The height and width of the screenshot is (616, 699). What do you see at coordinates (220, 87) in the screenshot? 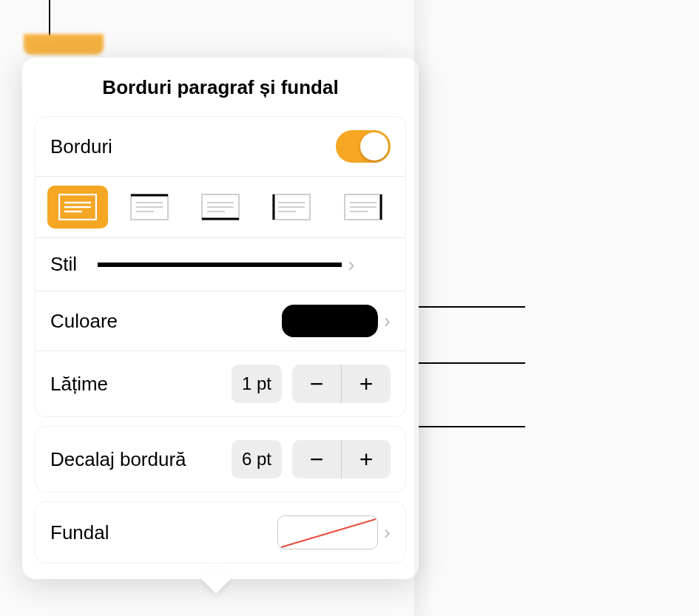
I see `panel-title: Borduri paragraf și fundal` at bounding box center [220, 87].